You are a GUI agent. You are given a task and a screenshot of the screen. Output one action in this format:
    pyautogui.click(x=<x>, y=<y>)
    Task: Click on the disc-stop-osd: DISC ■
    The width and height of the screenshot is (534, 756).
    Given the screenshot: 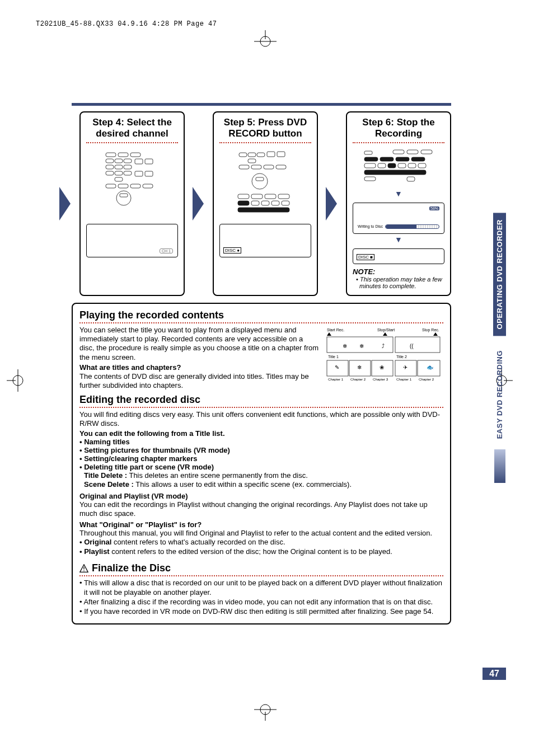 What is the action you would take?
    pyautogui.click(x=366, y=257)
    